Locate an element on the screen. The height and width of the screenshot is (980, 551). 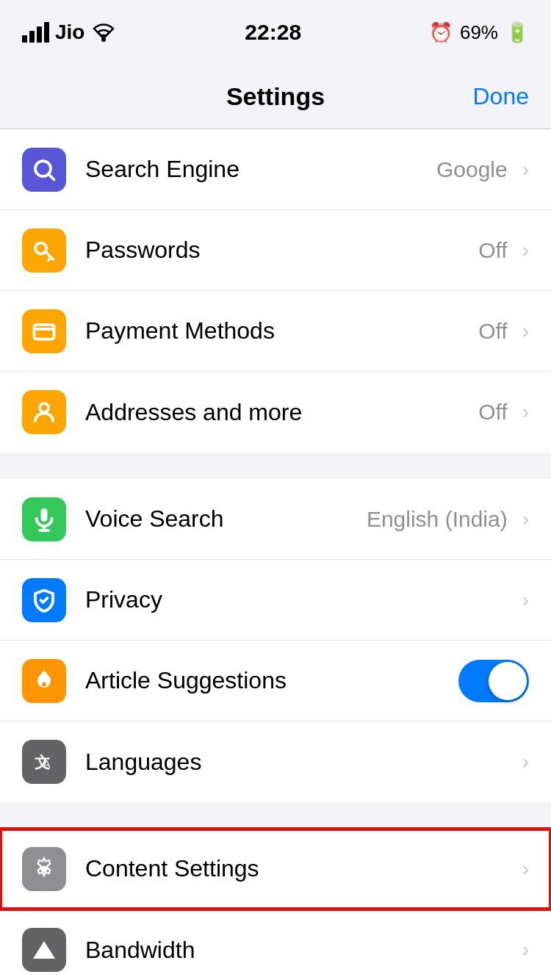
search-engine-label: Search Engine is located at coordinates (261, 169).